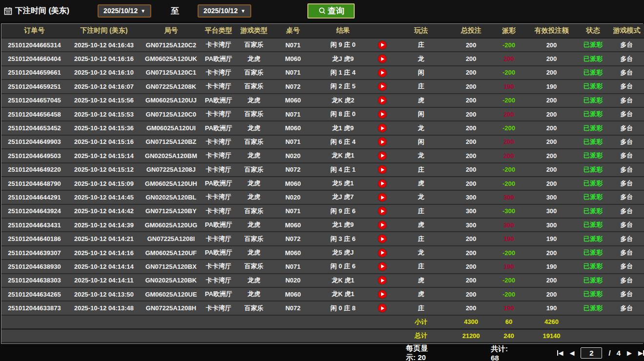 The height and width of the screenshot is (361, 644). What do you see at coordinates (421, 31) in the screenshot?
I see `col-wager: 玩法` at bounding box center [421, 31].